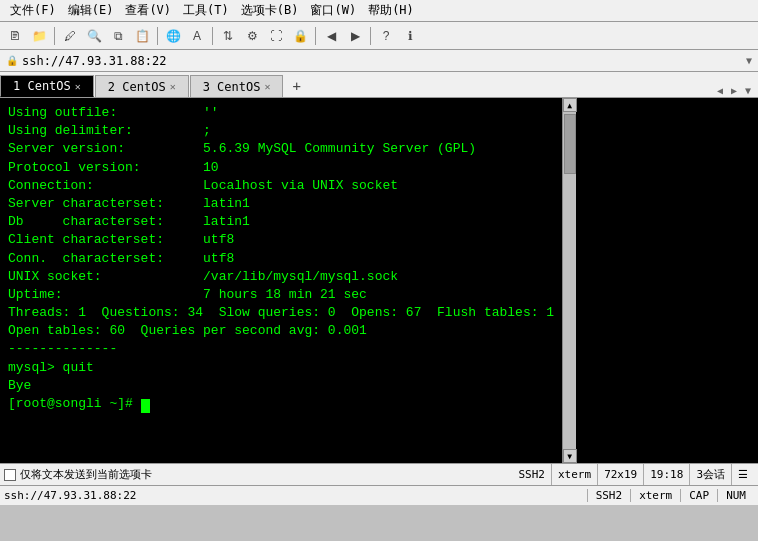  I want to click on tab-3-centos: 3 CentOS ✕, so click(237, 86).